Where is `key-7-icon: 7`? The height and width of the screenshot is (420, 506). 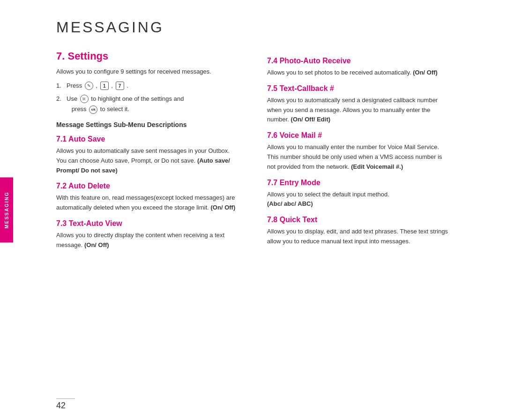
key-7-icon: 7 is located at coordinates (120, 86).